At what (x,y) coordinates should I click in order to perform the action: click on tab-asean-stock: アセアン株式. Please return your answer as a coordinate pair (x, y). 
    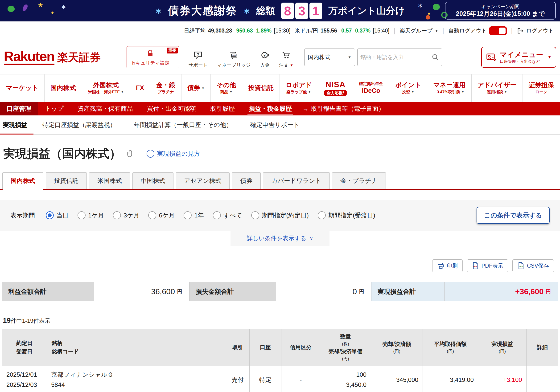
    Looking at the image, I should click on (203, 181).